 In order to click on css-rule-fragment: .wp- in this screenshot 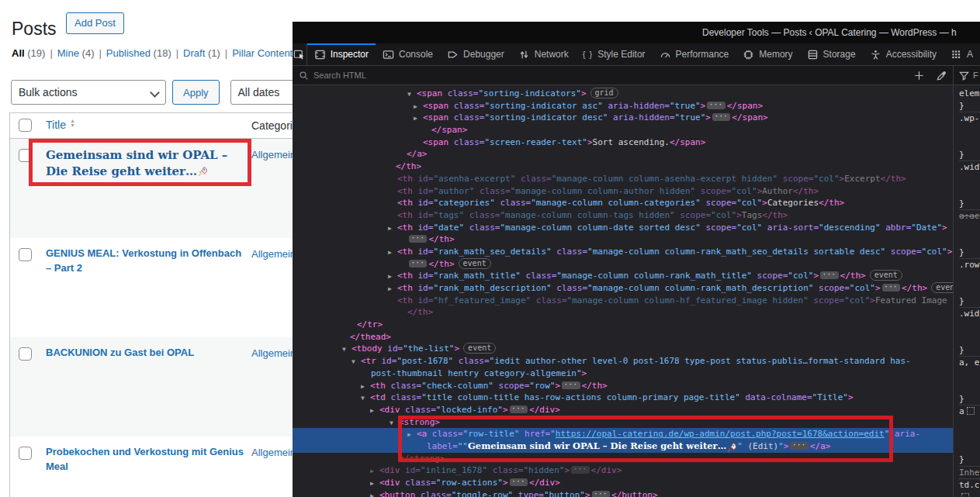, I will do `click(970, 118)`.